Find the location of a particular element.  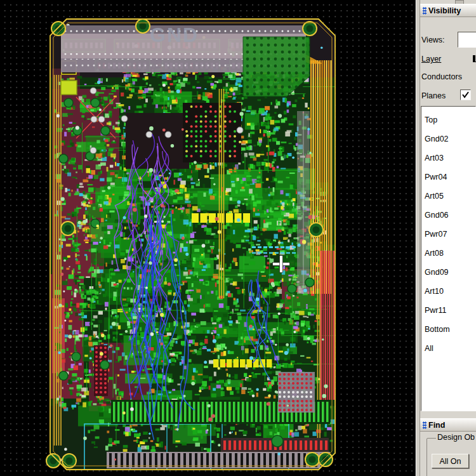

layer-column-header: Layer is located at coordinates (432, 59).